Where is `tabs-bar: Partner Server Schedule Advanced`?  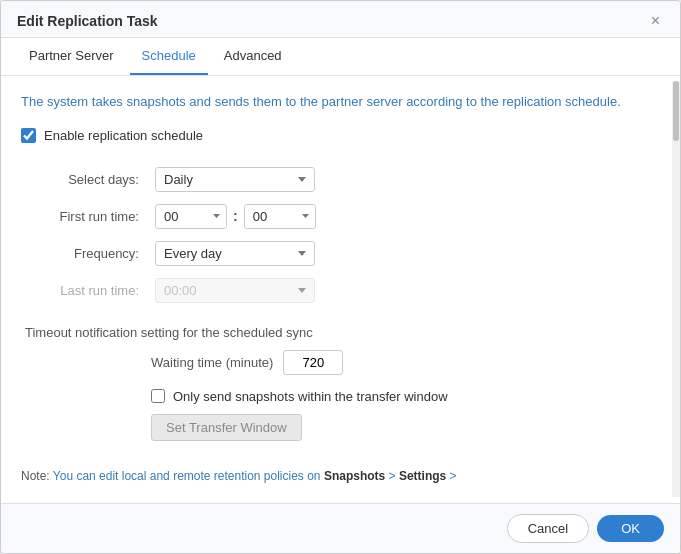 tabs-bar: Partner Server Schedule Advanced is located at coordinates (340, 57).